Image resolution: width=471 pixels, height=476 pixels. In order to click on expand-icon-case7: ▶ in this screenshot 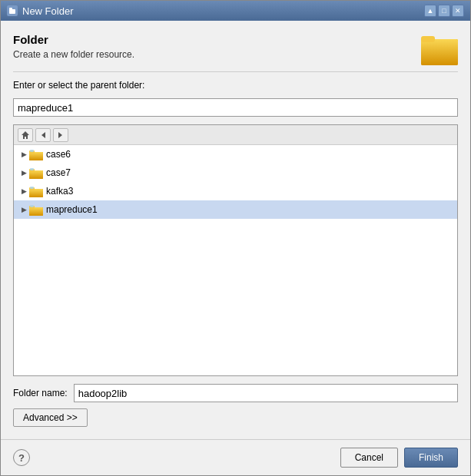, I will do `click(24, 173)`.